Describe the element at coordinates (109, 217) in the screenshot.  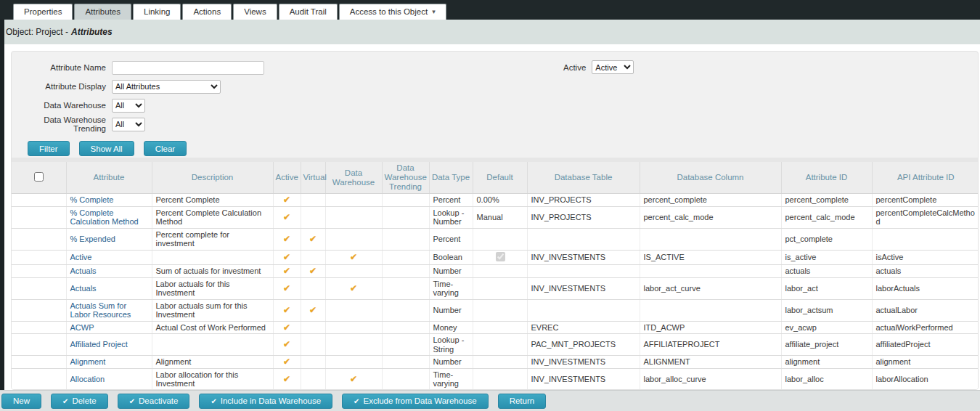
I see `attribute-cell: % Complete Calculation Method` at that location.